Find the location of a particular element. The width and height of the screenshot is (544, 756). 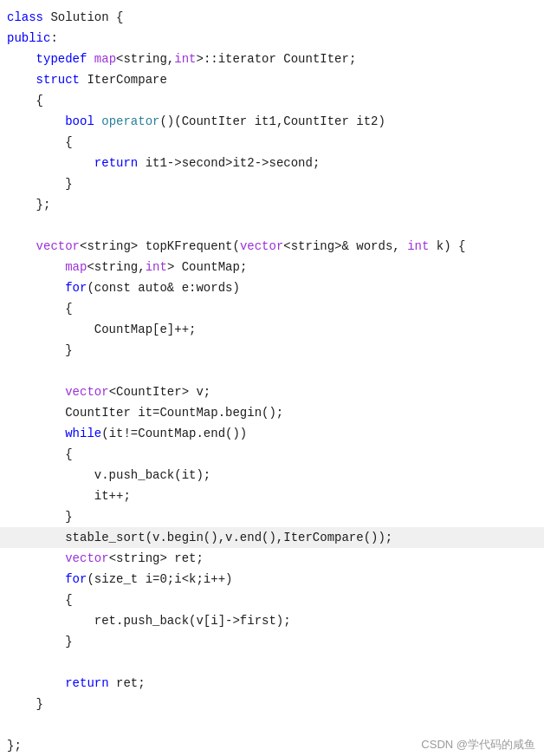

code-line: v.push_back(it); is located at coordinates (272, 475).